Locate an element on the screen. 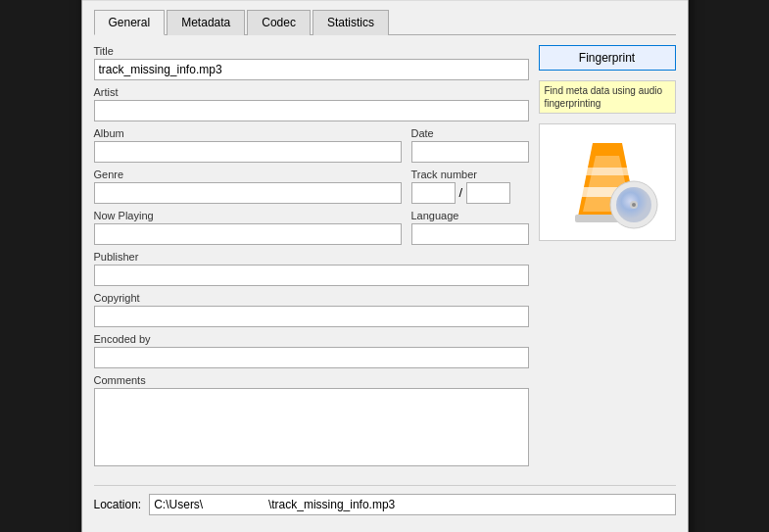  tab-bar: General Metadata Codec Statistics is located at coordinates (385, 22).